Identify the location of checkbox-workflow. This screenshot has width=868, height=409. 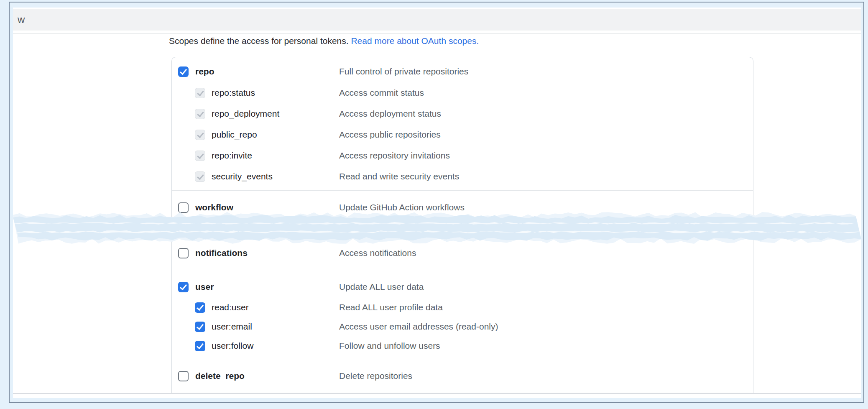
(183, 207).